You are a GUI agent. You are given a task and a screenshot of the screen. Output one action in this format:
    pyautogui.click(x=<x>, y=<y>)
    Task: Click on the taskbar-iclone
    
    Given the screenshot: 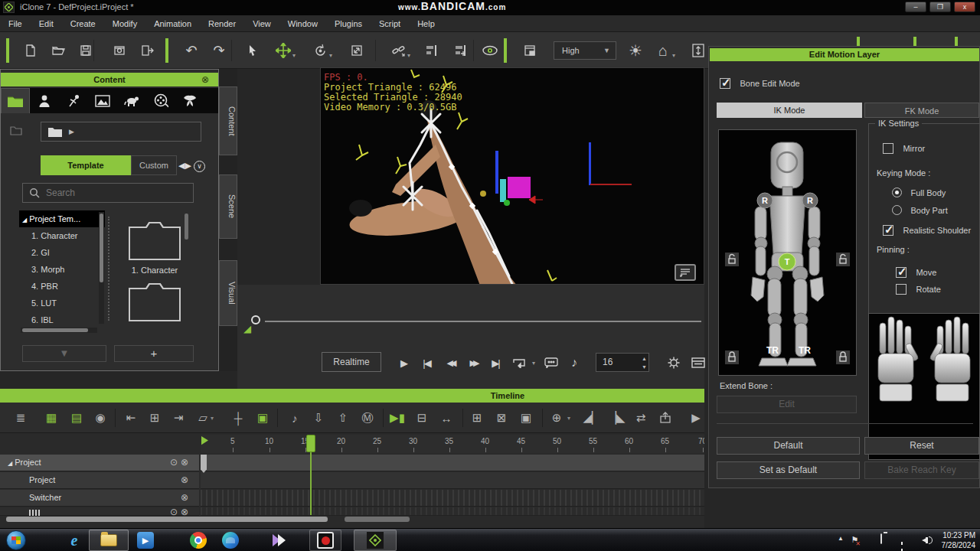 What is the action you would take?
    pyautogui.click(x=375, y=540)
    